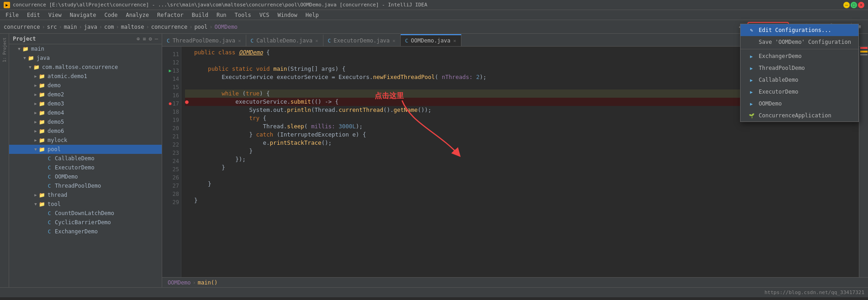 This screenshot has width=868, height=300. What do you see at coordinates (85, 58) in the screenshot?
I see `tree-item-java: ▼ 📁 java` at bounding box center [85, 58].